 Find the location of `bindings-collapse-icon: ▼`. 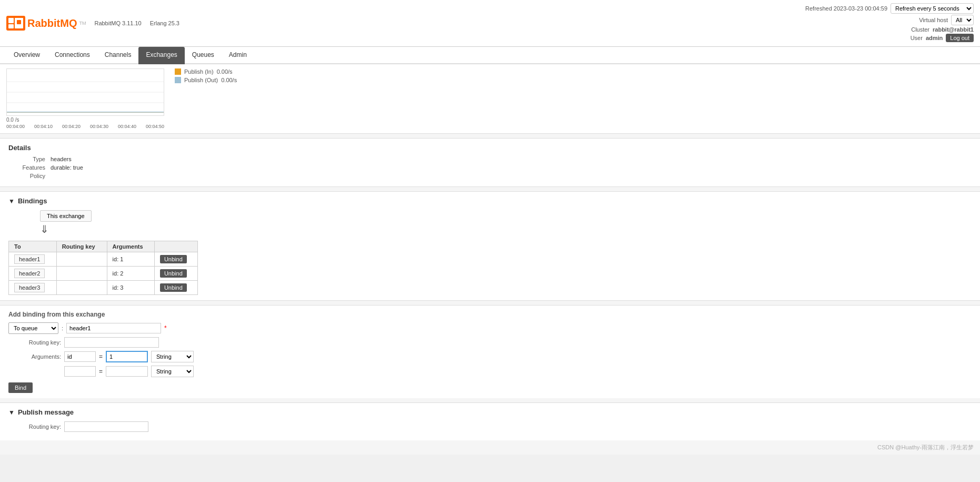

bindings-collapse-icon: ▼ is located at coordinates (12, 201).